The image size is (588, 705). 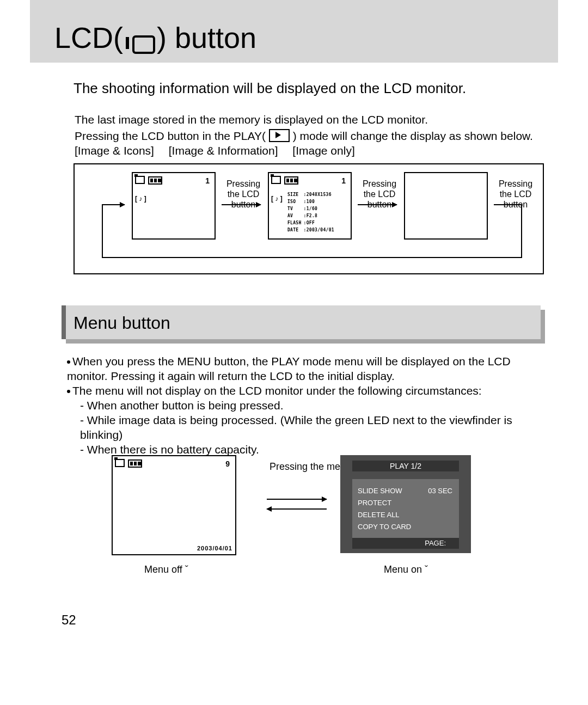 What do you see at coordinates (406, 569) in the screenshot?
I see `caption-menu-on: Menu on ˇ` at bounding box center [406, 569].